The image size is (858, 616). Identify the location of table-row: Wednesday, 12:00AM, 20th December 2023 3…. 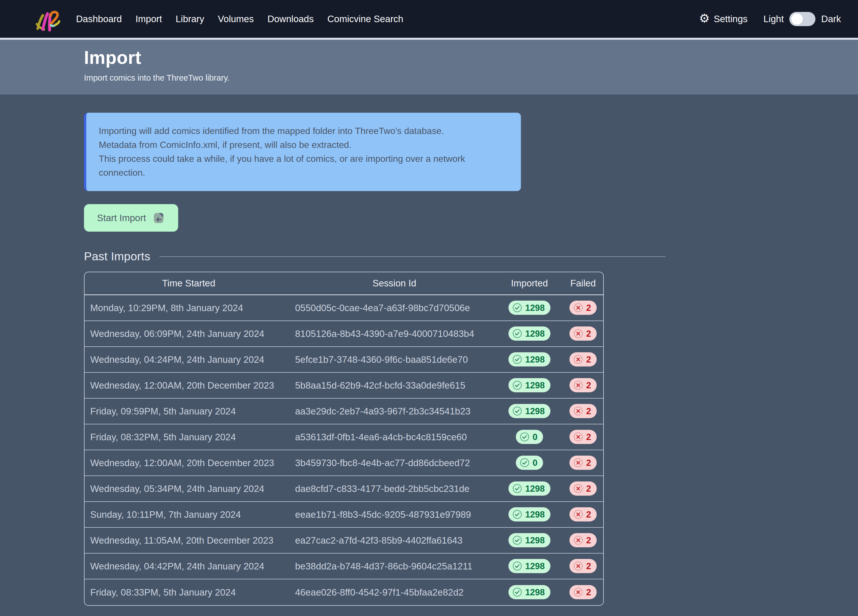
(344, 463).